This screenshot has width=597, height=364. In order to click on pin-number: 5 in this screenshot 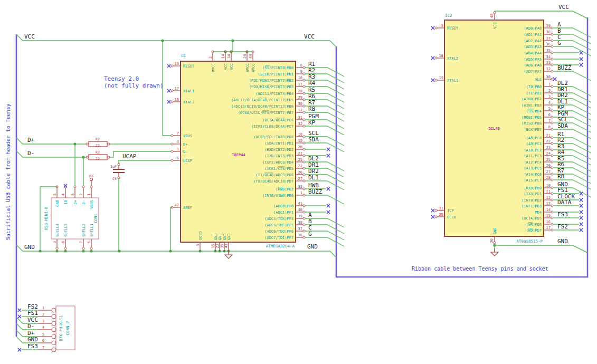, I will do `click(55, 195)`.